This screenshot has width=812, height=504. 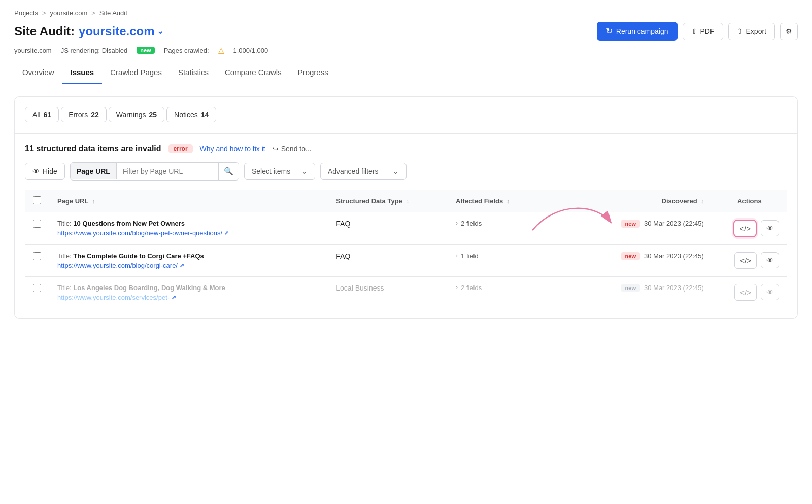 I want to click on th-discovered-label: Discovered, so click(x=680, y=201).